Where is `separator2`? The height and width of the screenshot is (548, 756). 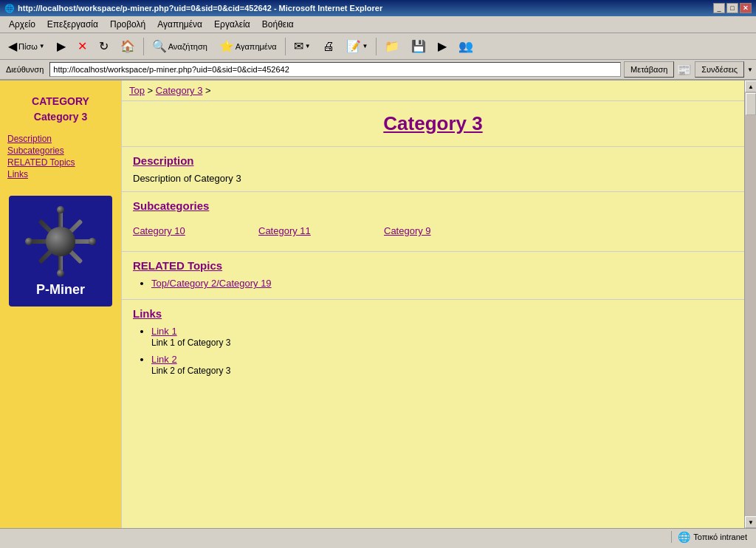 separator2 is located at coordinates (285, 47).